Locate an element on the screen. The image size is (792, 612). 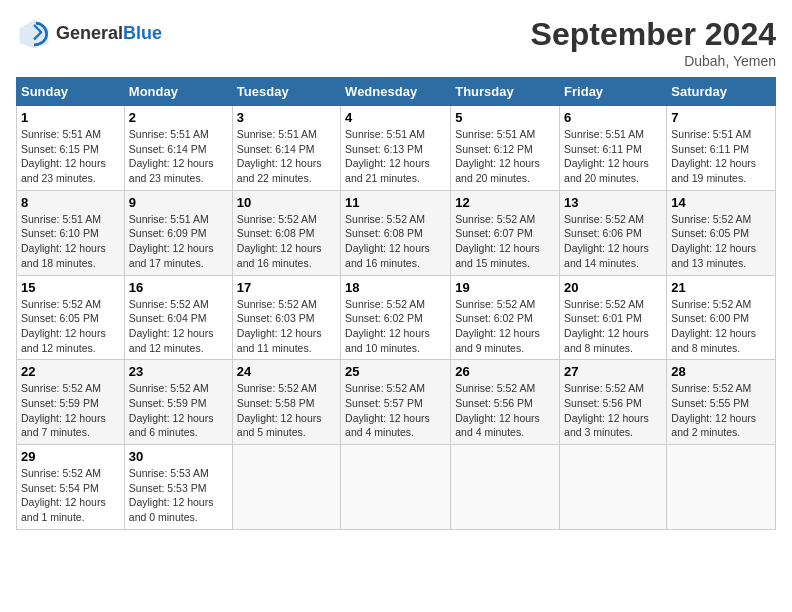
calendar-cell: 12Sunrise: 5:52 AMSunset: 6:07 PMDayligh… is located at coordinates (506, 232).